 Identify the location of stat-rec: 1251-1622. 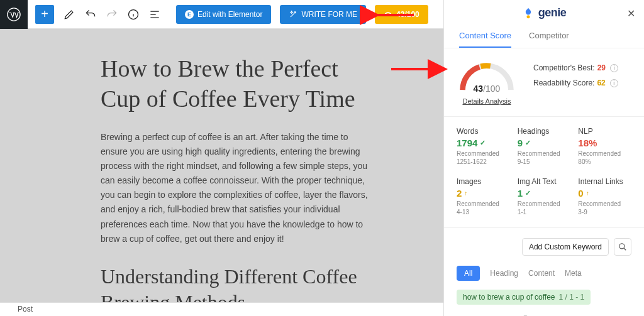
(472, 162).